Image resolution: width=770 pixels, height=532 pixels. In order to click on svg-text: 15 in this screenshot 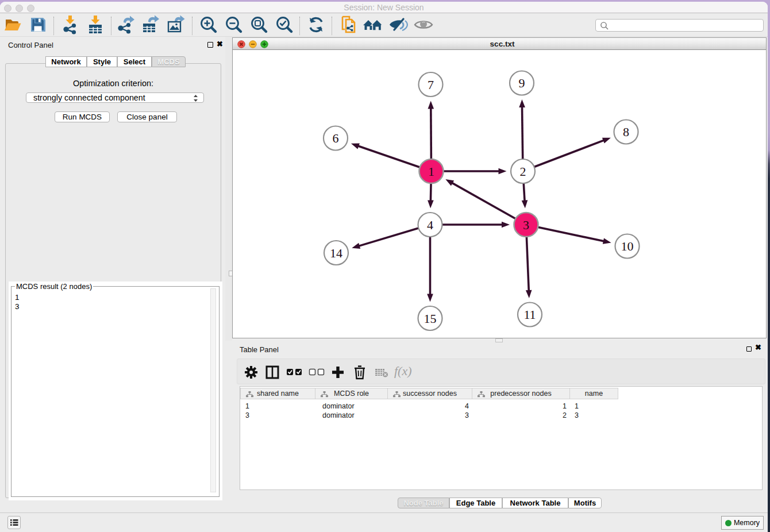, I will do `click(430, 318)`.